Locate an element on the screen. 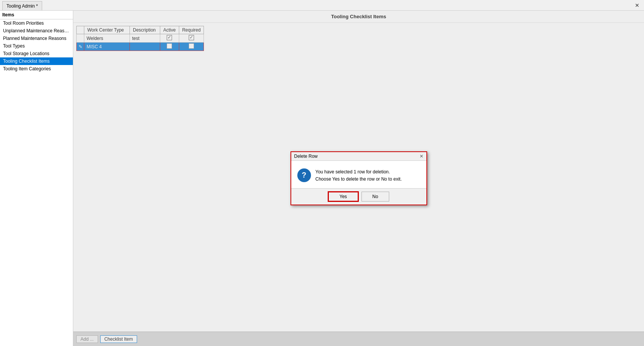 The height and width of the screenshot is (346, 644). title-tabs: Tooling Admin * is located at coordinates (22, 5).